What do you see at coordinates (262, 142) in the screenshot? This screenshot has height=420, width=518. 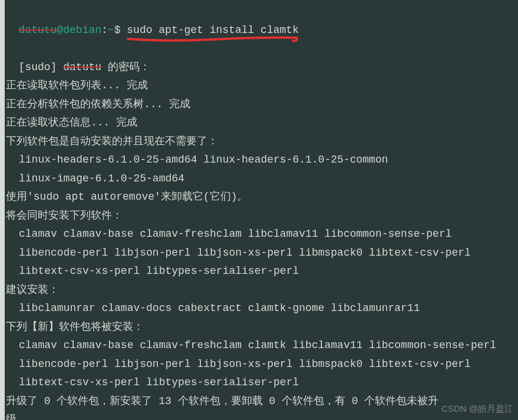 I see `auto-not-needed-header: 下列软件包是自动安装的并且现在不需要了：` at bounding box center [262, 142].